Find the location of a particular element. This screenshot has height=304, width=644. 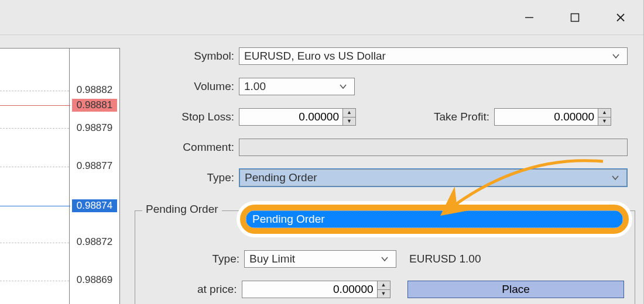

type-label: Type: is located at coordinates (184, 178).